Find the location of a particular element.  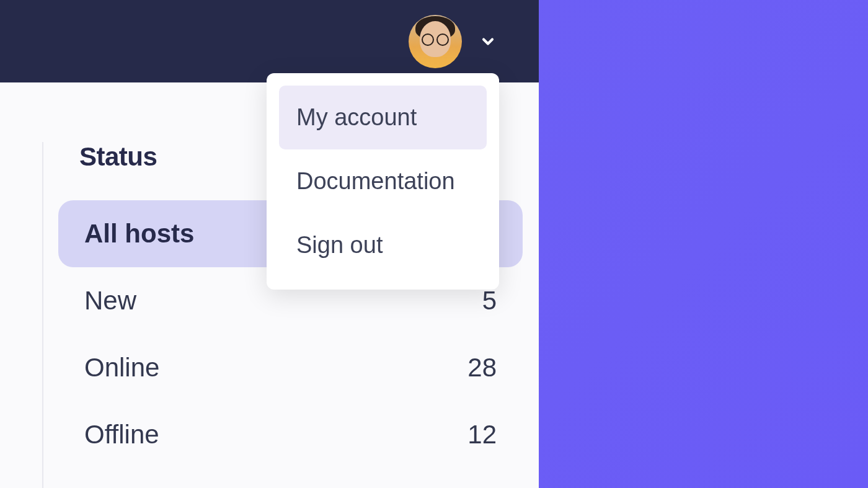

status-item-label: Online is located at coordinates (122, 368).